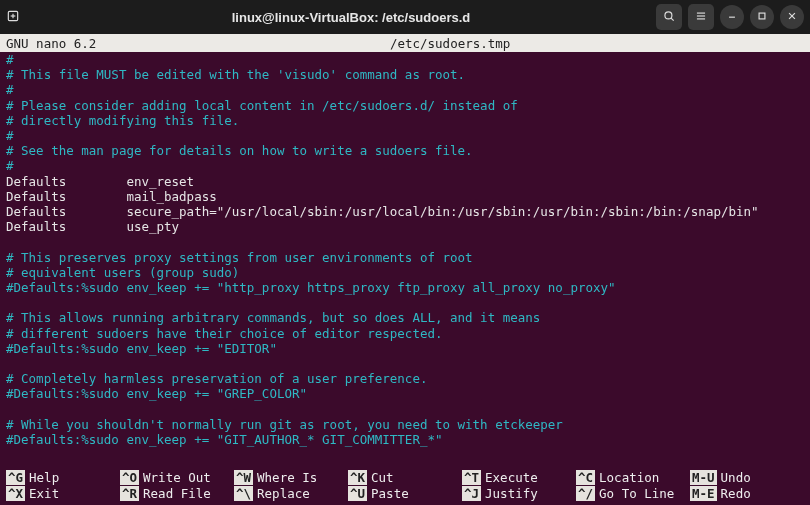 This screenshot has height=505, width=810. Describe the element at coordinates (669, 18) in the screenshot. I see `search-icon` at that location.